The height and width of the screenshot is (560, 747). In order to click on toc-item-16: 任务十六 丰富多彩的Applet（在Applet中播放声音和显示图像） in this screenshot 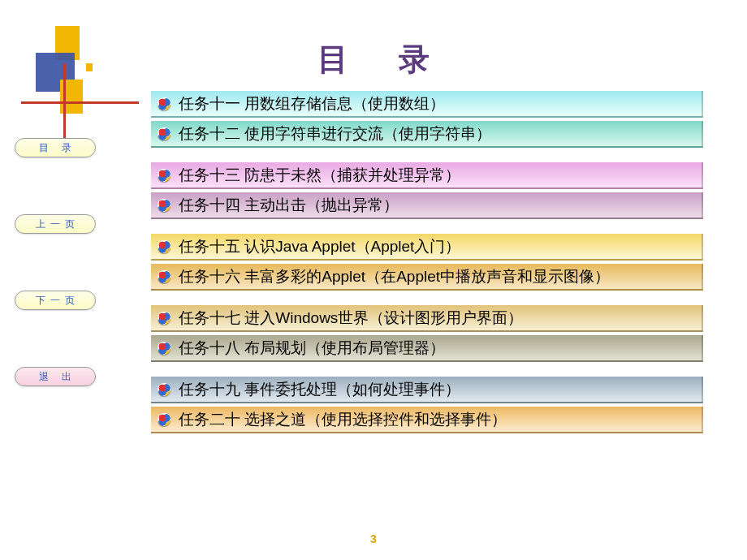, I will do `click(427, 278)`.